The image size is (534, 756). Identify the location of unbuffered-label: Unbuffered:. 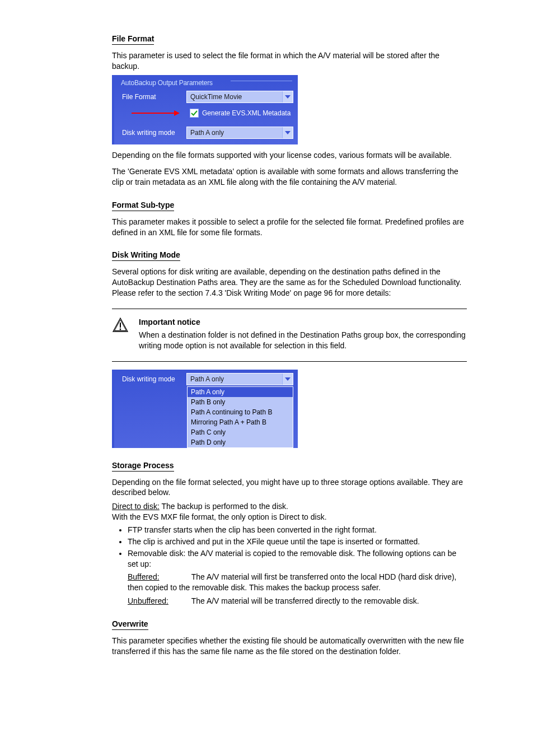
(158, 601).